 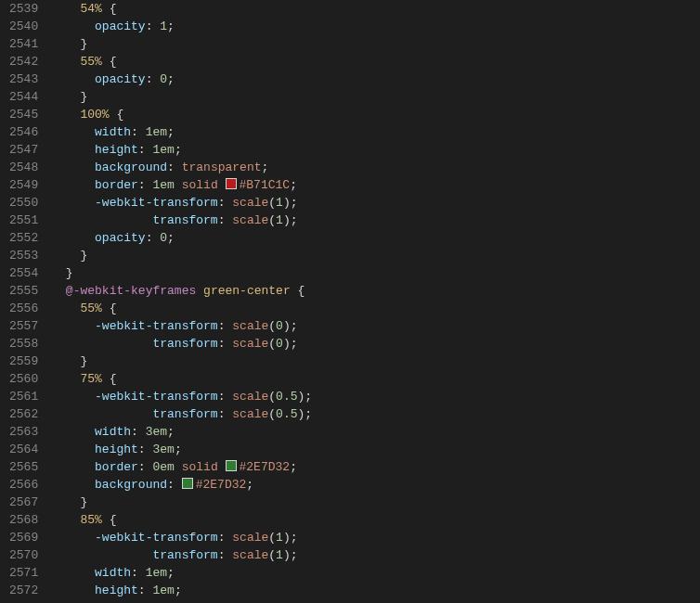 What do you see at coordinates (375, 327) in the screenshot?
I see `code-line: -webkit-transform: scale(0);` at bounding box center [375, 327].